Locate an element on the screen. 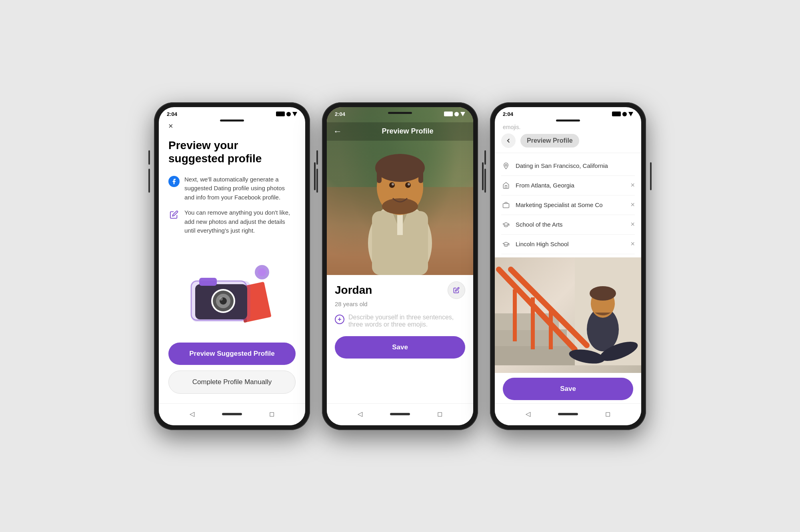 The height and width of the screenshot is (532, 800). info-item-pencil: You can remove anything you don't like, … is located at coordinates (232, 222).